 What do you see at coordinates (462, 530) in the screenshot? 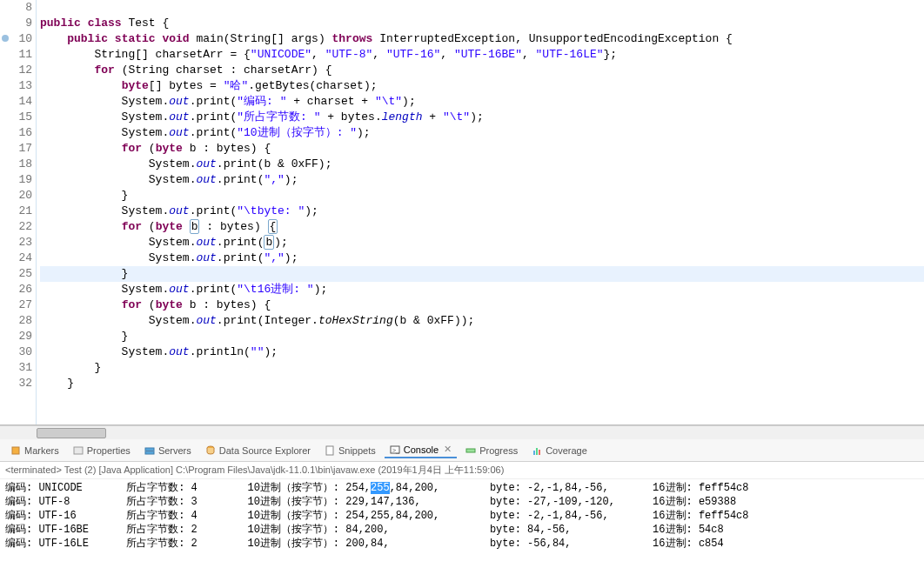
I see `console-line: 编码: UTF-16BE 所占字节数: 2 10进制（按字节）: 84,200,…` at bounding box center [462, 530].